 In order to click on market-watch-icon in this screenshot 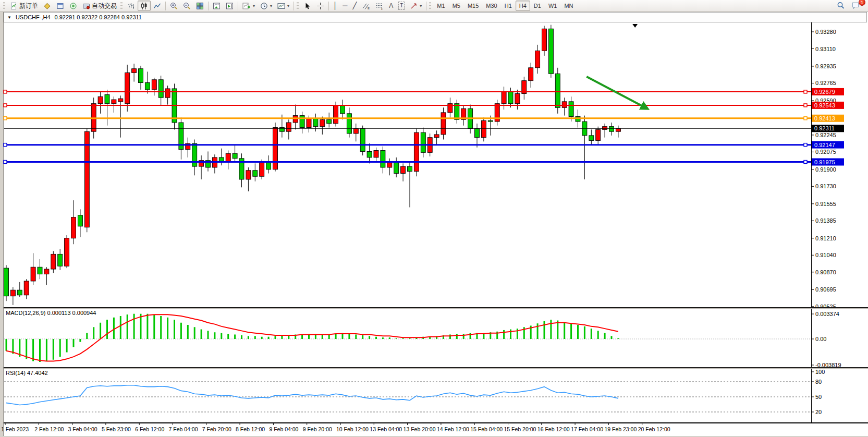, I will do `click(47, 6)`.